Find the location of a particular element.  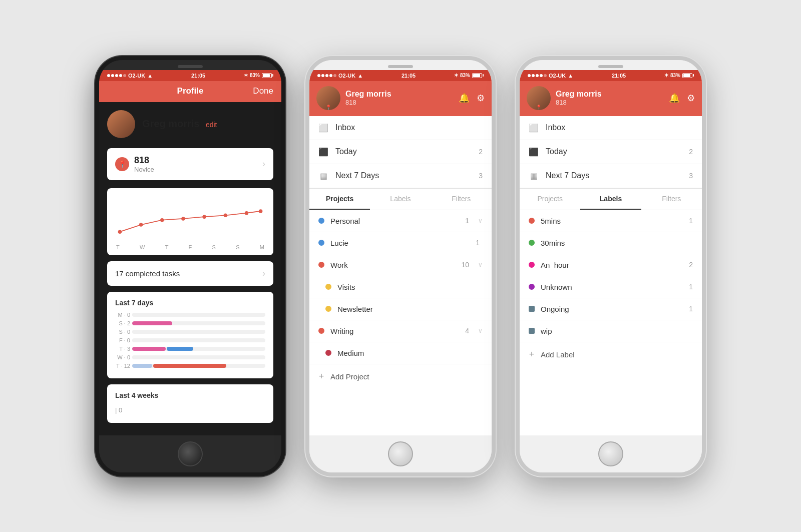

project-medium: Medium is located at coordinates (400, 353).